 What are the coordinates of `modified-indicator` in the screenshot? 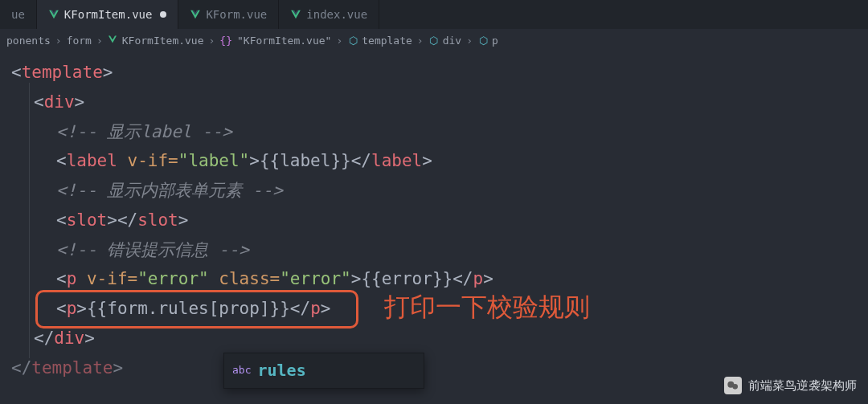 It's located at (163, 14).